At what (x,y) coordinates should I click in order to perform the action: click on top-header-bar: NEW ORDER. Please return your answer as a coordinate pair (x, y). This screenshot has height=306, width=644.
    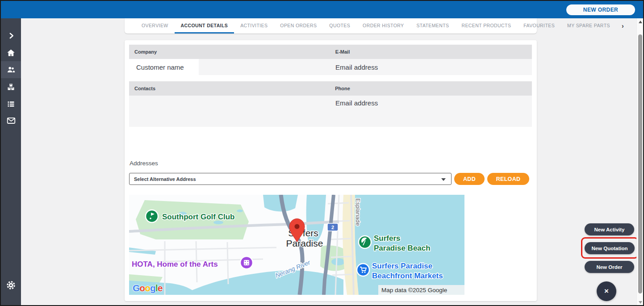
    Looking at the image, I should click on (322, 10).